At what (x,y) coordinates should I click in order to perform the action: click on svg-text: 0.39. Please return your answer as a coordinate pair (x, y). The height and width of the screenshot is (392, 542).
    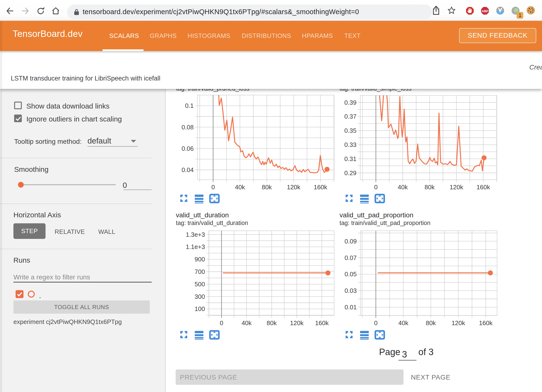
    Looking at the image, I should click on (350, 103).